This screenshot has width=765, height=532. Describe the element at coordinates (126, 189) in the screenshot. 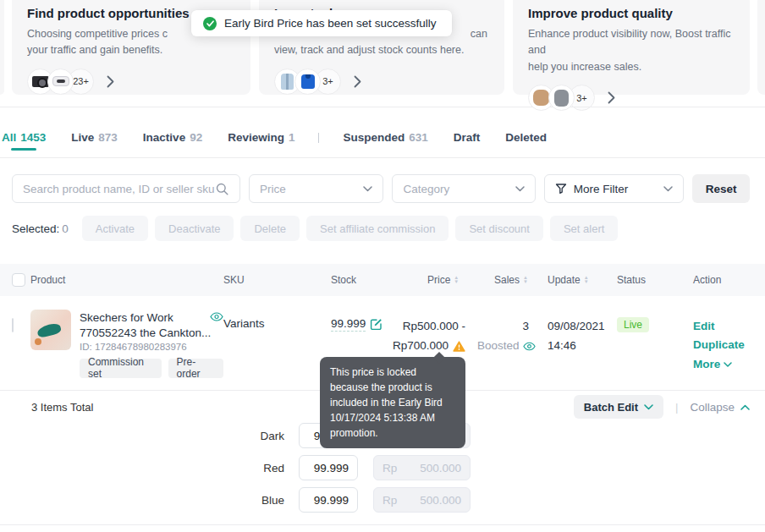

I see `search-box` at that location.